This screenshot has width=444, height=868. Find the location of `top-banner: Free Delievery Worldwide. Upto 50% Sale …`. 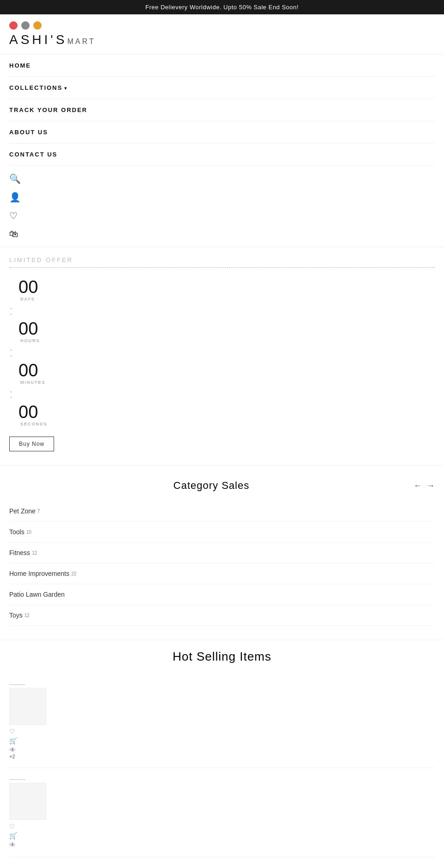

top-banner: Free Delievery Worldwide. Upto 50% Sale … is located at coordinates (222, 7).